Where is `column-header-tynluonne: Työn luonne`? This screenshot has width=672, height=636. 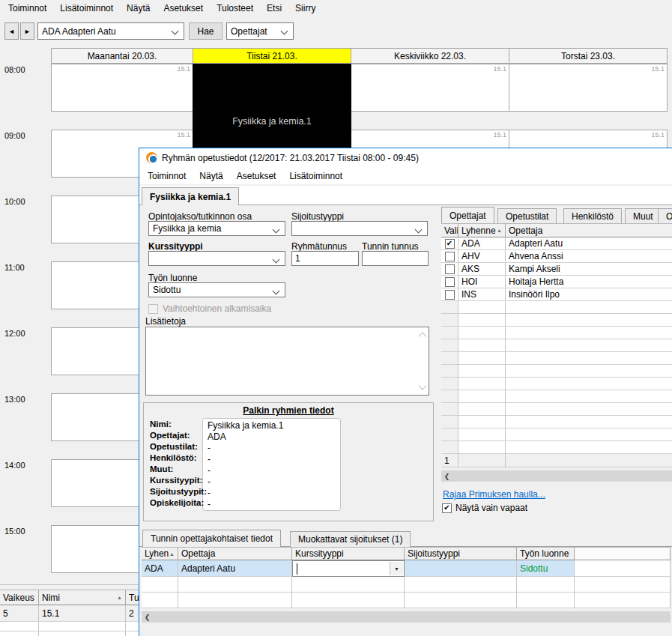
column-header-tynluonne: Työn luonne is located at coordinates (545, 554).